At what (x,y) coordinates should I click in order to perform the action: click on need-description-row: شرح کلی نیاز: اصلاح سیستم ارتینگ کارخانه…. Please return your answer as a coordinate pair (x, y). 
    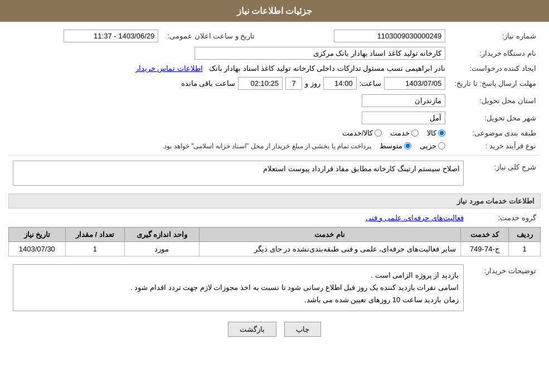
    Looking at the image, I should click on (274, 173).